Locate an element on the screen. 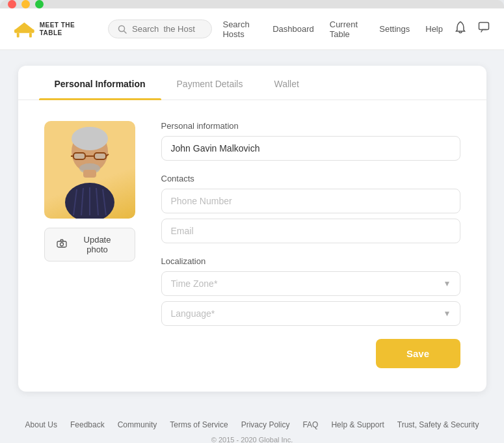  footer-community: Community is located at coordinates (138, 425).